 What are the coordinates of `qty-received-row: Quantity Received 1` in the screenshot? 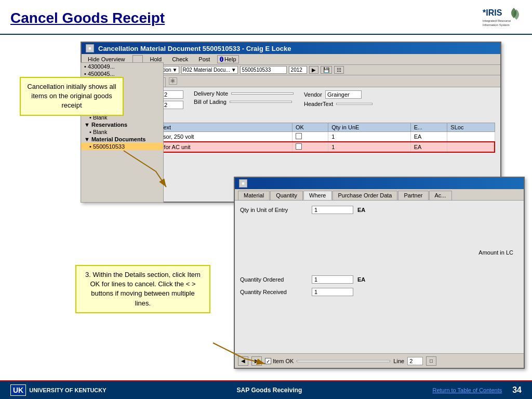 It's located at (379, 292).